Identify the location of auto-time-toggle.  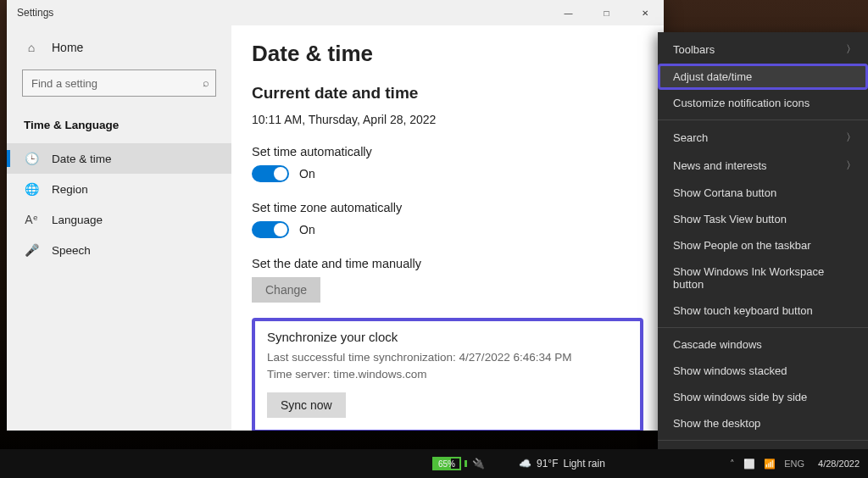
(270, 174).